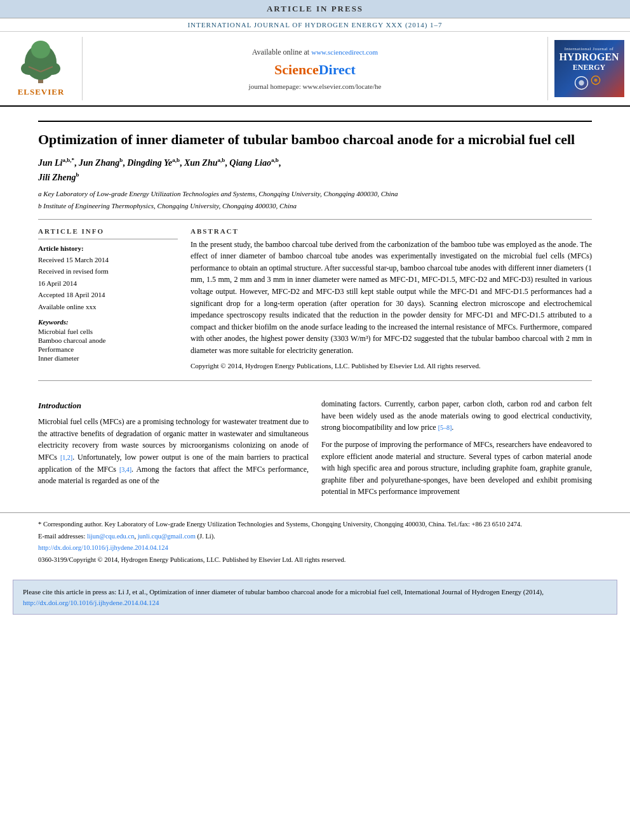 The image size is (630, 840). I want to click on hydrogen-energy-logo: International Journal of HYDROGEN ENERGY, so click(589, 69).